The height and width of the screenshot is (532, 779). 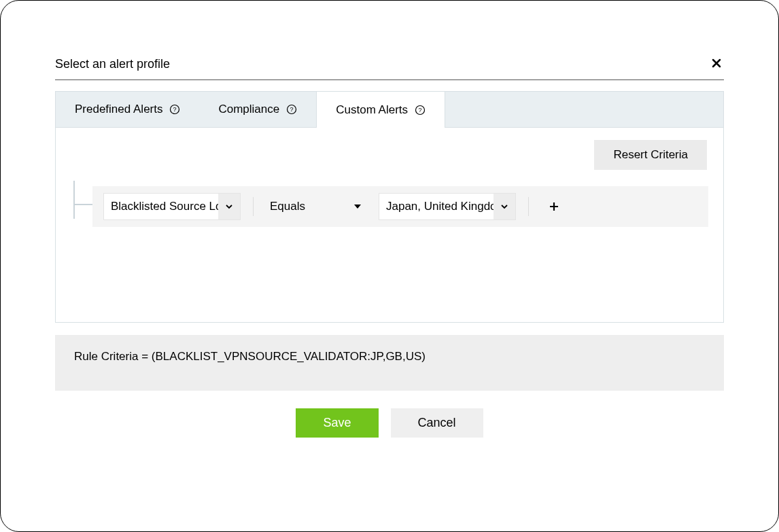 What do you see at coordinates (118, 109) in the screenshot?
I see `tab-label: Predefined Alerts` at bounding box center [118, 109].